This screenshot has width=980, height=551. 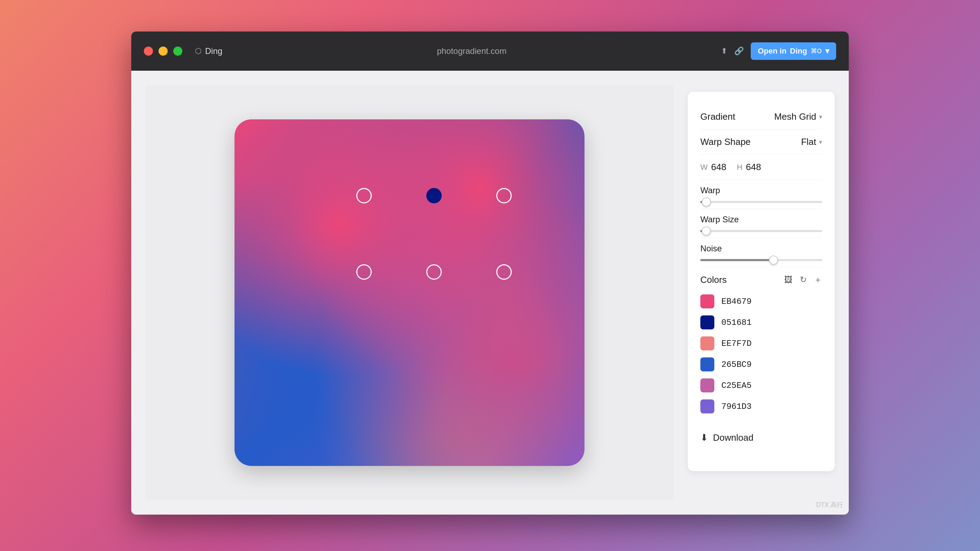 I want to click on color-item-3: EE7F7D, so click(x=761, y=343).